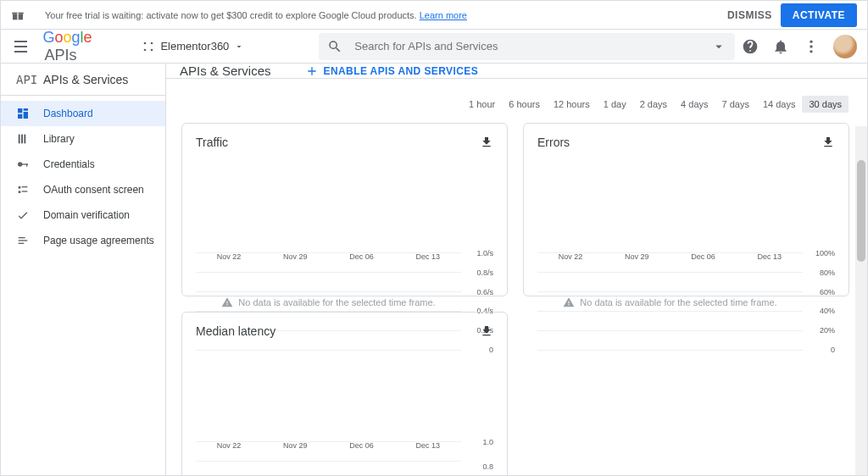 The height and width of the screenshot is (476, 868). I want to click on section-header: API APIs & Services, so click(83, 80).